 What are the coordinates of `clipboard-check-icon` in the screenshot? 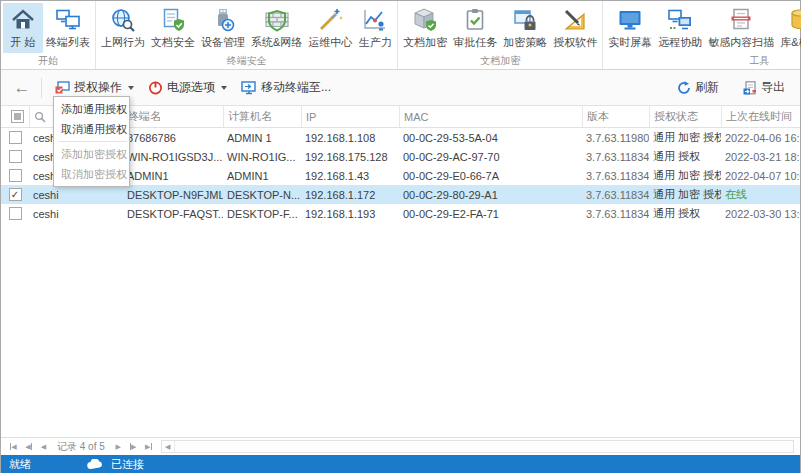 It's located at (475, 20).